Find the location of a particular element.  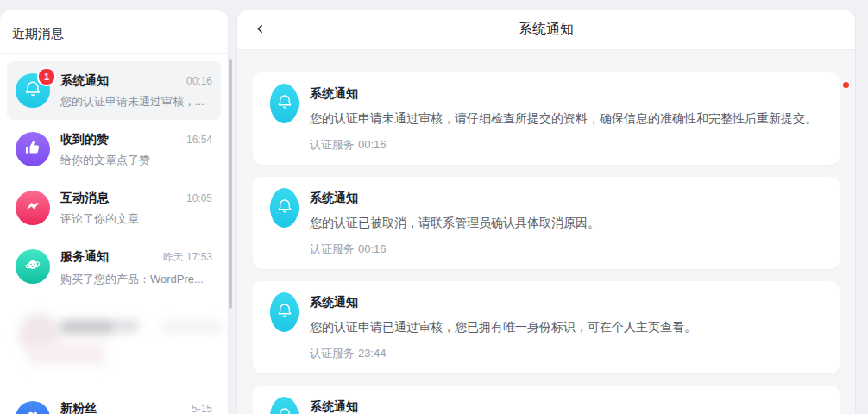

notification-card: 系统通知 is located at coordinates (546, 400).